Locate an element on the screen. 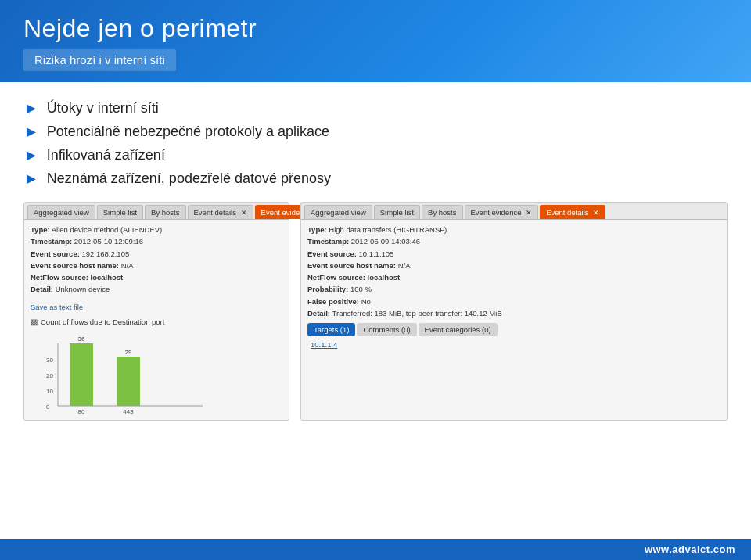  tab-event-evidence-right: Event evidence ✕ is located at coordinates (502, 212).